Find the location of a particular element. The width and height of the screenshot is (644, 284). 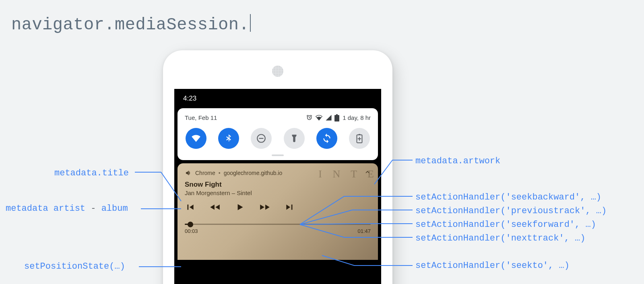

qs-drag-handle is located at coordinates (278, 155).